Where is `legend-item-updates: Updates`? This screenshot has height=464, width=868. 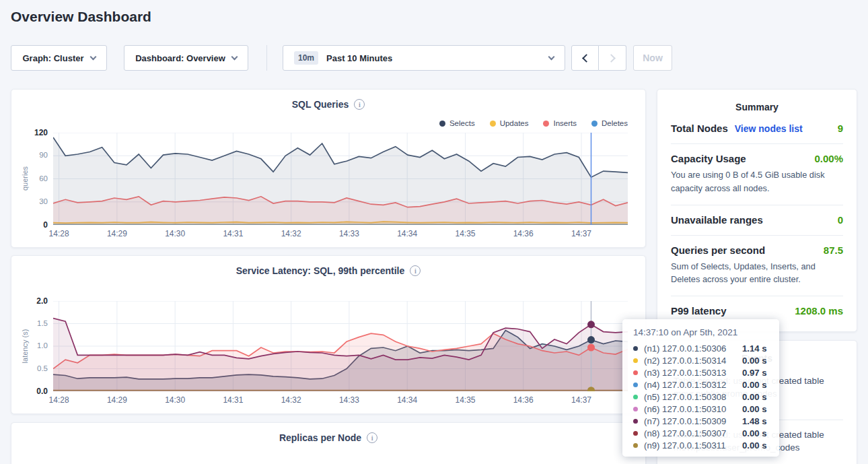
legend-item-updates: Updates is located at coordinates (509, 123).